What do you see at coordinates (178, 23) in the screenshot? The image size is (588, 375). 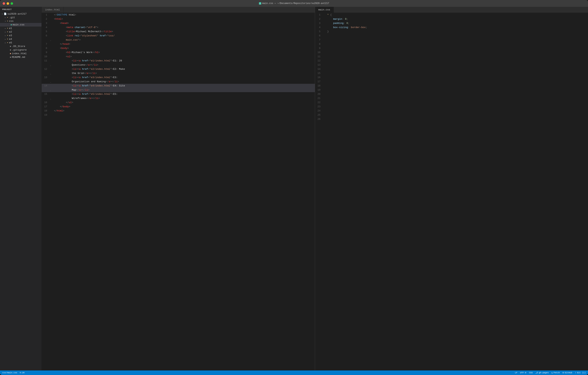 I see `code-line: 3 <head>` at bounding box center [178, 23].